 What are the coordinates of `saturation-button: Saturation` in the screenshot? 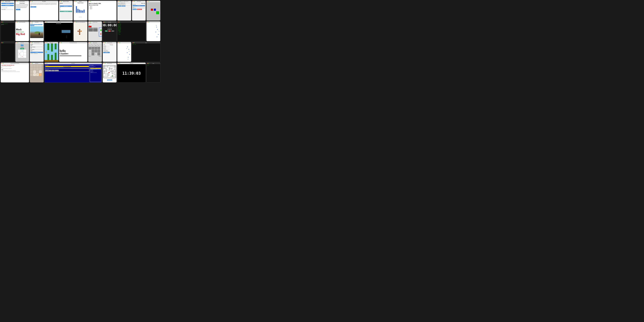 It's located at (32, 26).